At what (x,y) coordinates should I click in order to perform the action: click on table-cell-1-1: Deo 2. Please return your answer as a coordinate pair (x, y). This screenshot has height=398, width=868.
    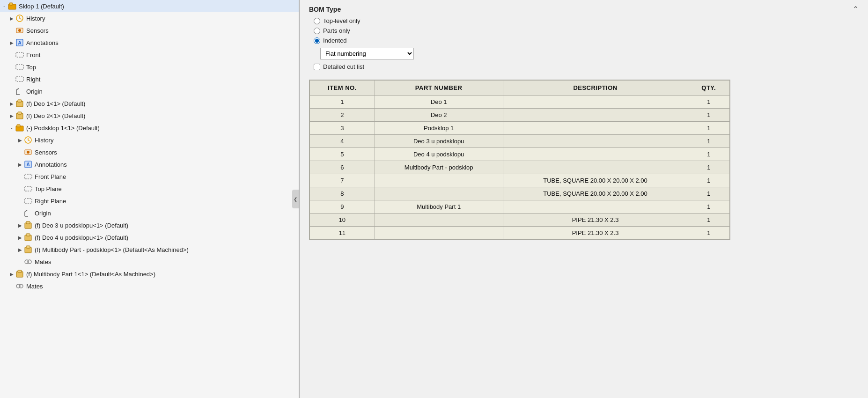
    Looking at the image, I should click on (439, 115).